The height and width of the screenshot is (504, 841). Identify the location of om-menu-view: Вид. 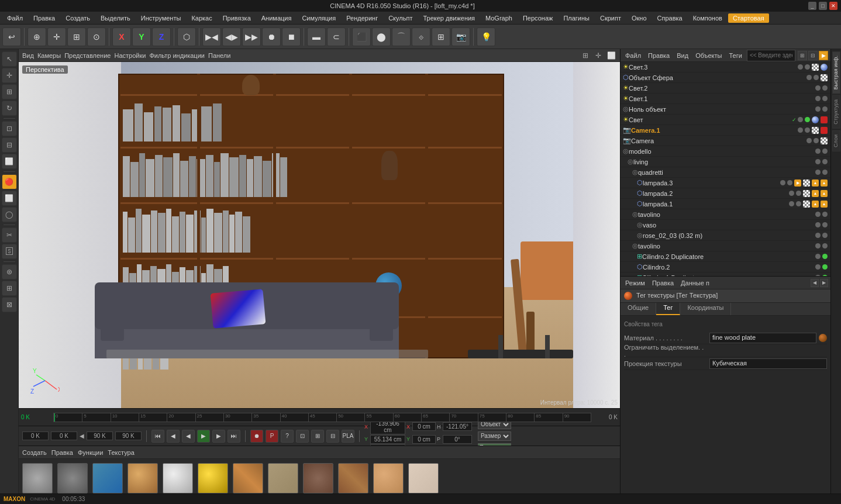
(683, 56).